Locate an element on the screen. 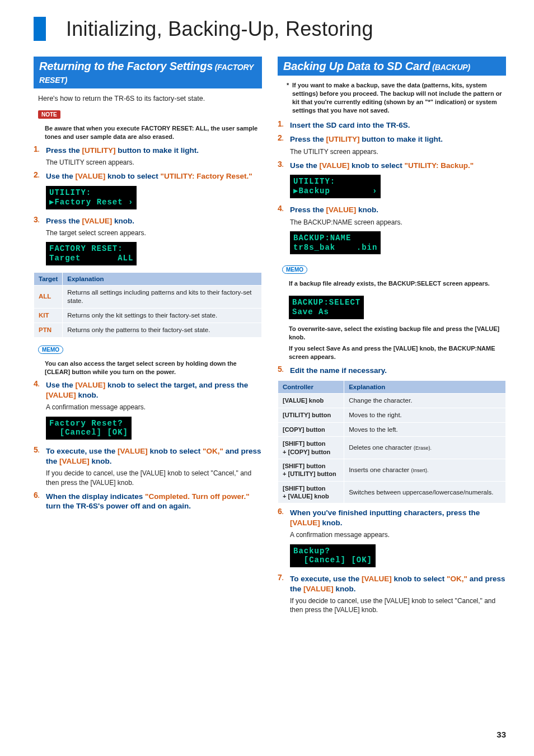  step-2: 2 Press the [UTILITY] button to make it … is located at coordinates (392, 146).